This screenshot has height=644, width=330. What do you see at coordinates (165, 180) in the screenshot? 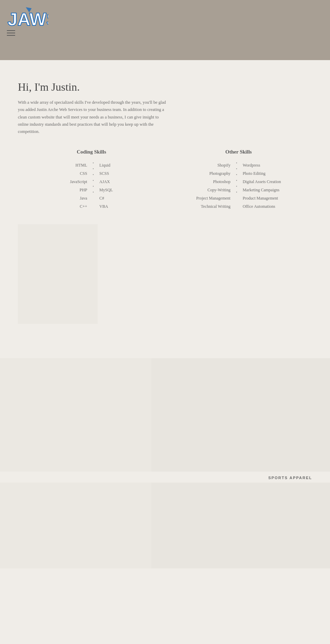
I see `skills-section: Coding Skills HTML CSS JavaScript PHP Ja…` at bounding box center [165, 180].